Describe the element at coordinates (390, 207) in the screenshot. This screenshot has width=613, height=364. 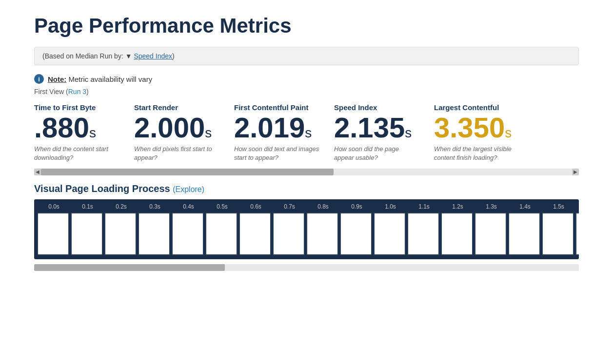
I see `filmstrip-time-10: 1.0s` at that location.